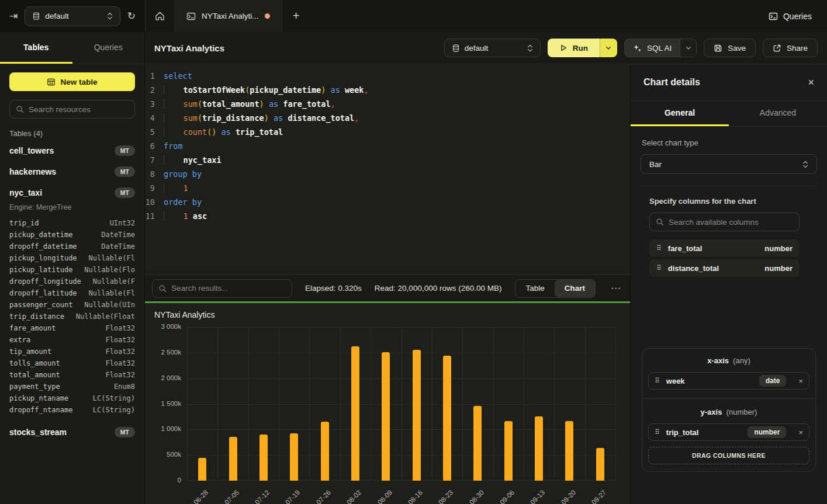 This screenshot has width=827, height=504. I want to click on queries-button: Queries, so click(790, 16).